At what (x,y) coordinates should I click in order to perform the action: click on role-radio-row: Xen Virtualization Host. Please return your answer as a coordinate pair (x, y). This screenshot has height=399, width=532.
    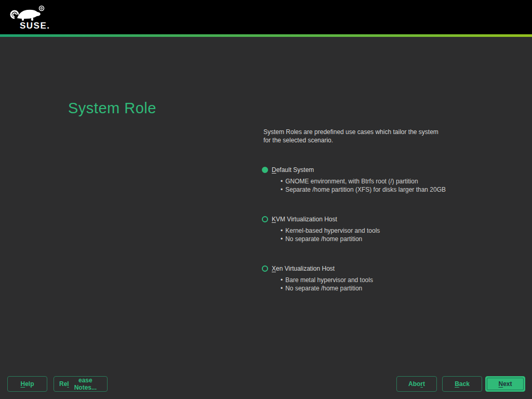
    Looking at the image, I should click on (376, 269).